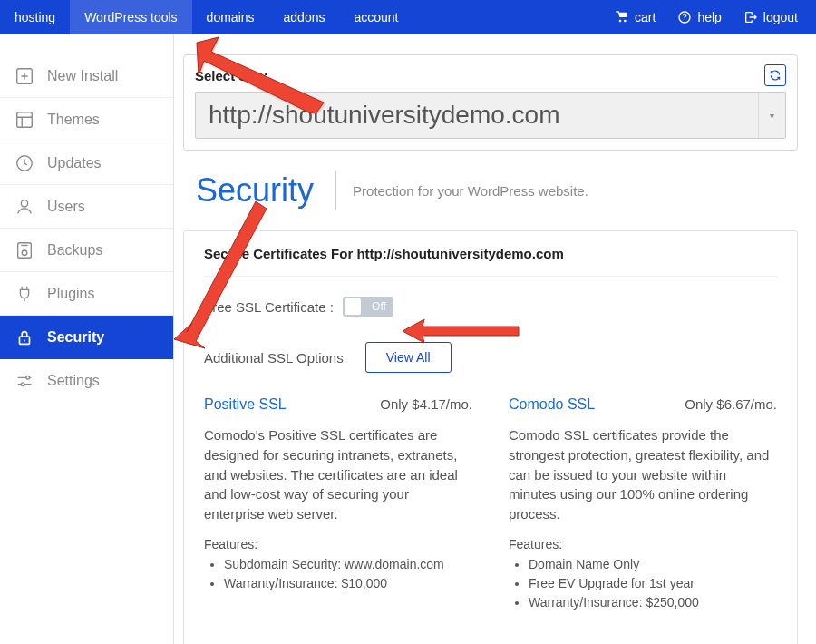 Image resolution: width=816 pixels, height=644 pixels. Describe the element at coordinates (426, 405) in the screenshot. I see `ssl-price: Only $4.17/mo.` at that location.